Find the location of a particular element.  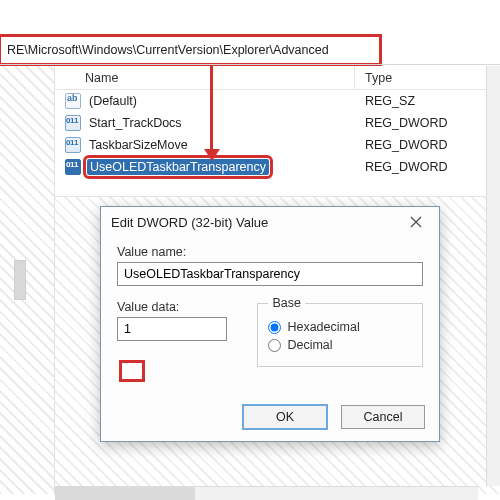

annotation-arrow-head is located at coordinates (212, 155).